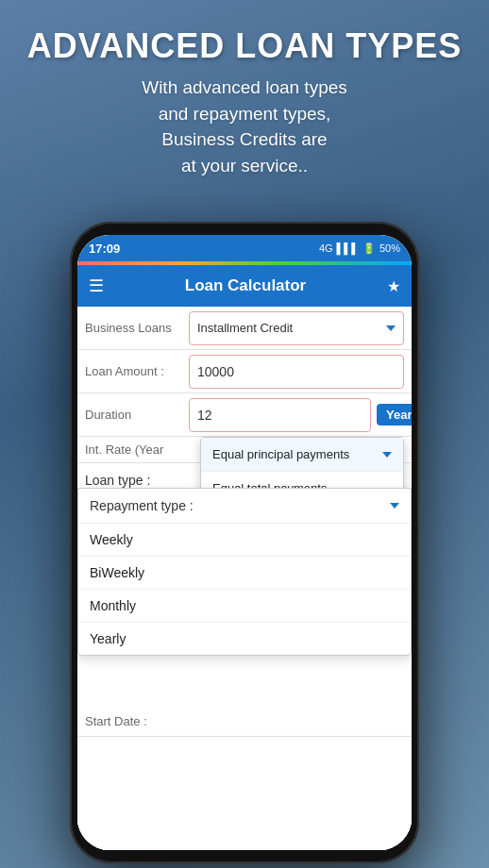  Describe the element at coordinates (279, 415) in the screenshot. I see `duration-input` at that location.